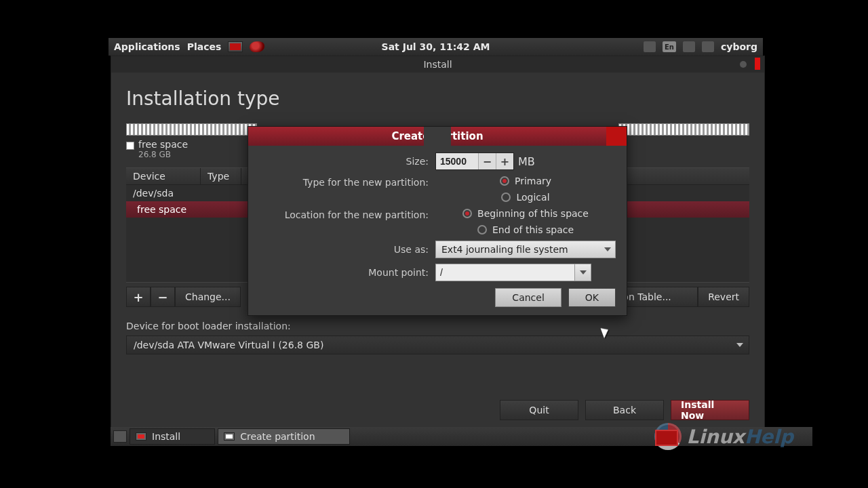  What do you see at coordinates (438, 99) in the screenshot?
I see `page-title: Installation type` at bounding box center [438, 99].